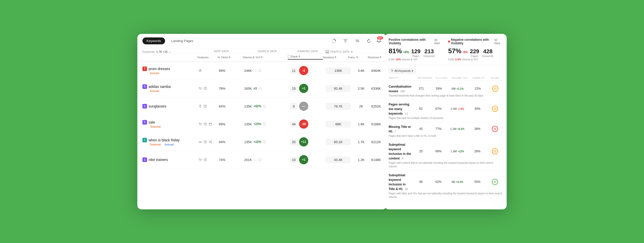 The height and width of the screenshot is (243, 644). What do you see at coordinates (358, 57) in the screenshot?
I see `col-trans: Trans. ⇅` at bounding box center [358, 57].